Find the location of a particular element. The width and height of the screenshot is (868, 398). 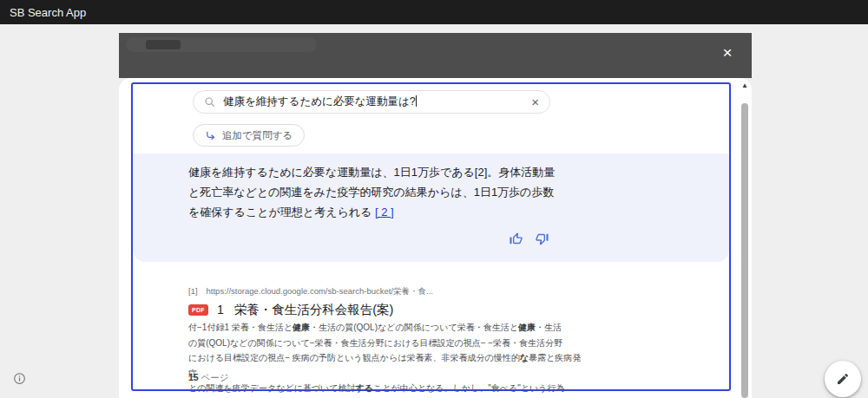

citation-url: https://storage.cloud.google.com/sb-sear… is located at coordinates (319, 291).